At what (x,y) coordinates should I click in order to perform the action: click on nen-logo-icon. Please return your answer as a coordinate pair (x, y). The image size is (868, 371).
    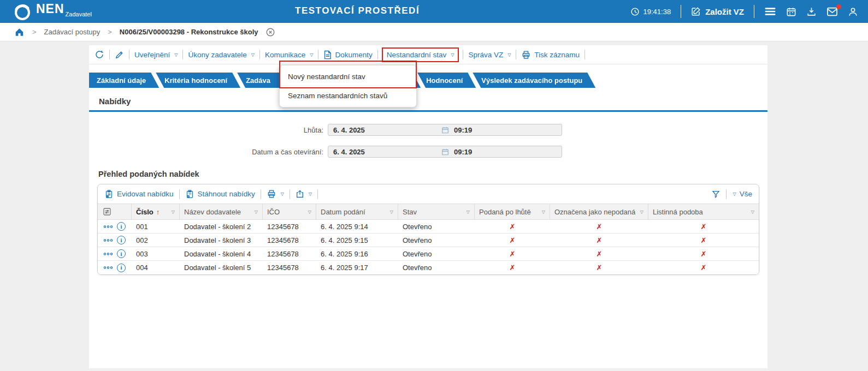
    Looking at the image, I should click on (22, 13).